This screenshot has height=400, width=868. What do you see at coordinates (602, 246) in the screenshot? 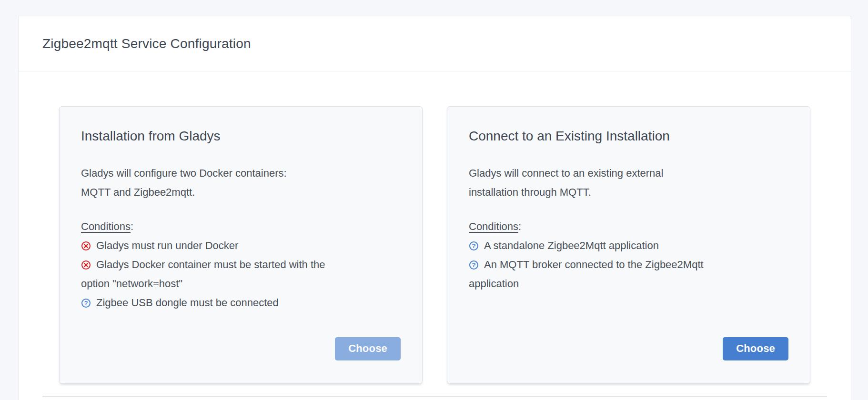
I see `condition-item: ? A standalone Zigbee2Mqtt application` at bounding box center [602, 246].